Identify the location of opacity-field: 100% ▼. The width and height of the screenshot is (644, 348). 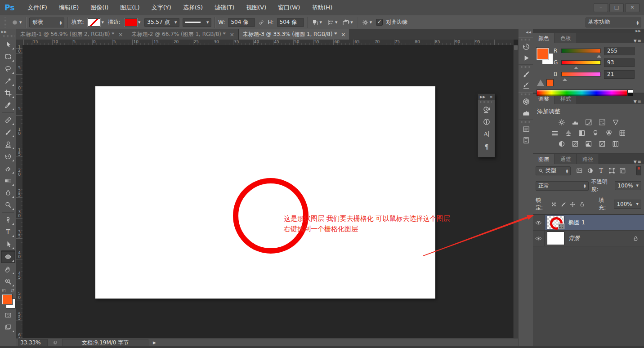
(628, 186).